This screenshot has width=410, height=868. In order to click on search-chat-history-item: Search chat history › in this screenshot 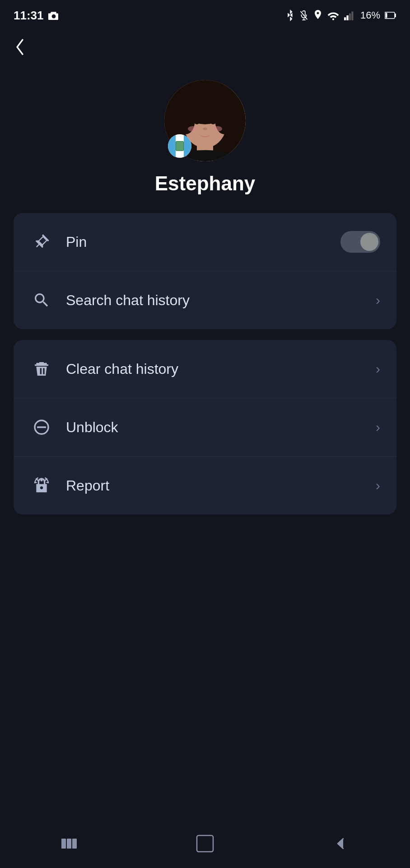, I will do `click(205, 300)`.